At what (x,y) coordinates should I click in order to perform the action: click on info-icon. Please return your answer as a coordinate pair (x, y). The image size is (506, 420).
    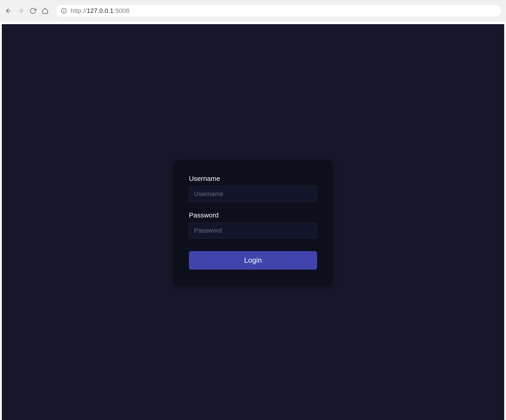
    Looking at the image, I should click on (64, 11).